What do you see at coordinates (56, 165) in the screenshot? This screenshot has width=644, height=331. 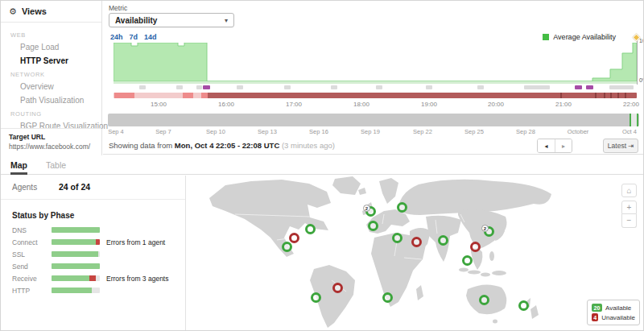 I see `tab-table: Table` at bounding box center [56, 165].